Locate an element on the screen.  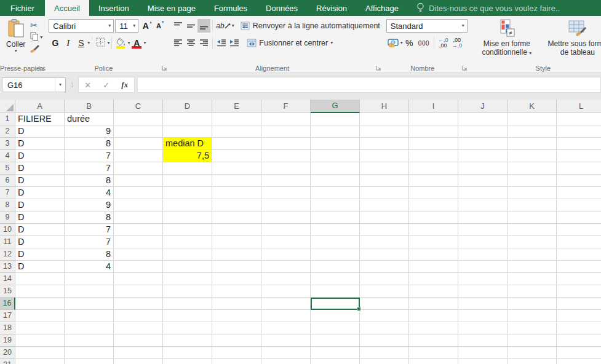
cell-C6 is located at coordinates (138, 181).